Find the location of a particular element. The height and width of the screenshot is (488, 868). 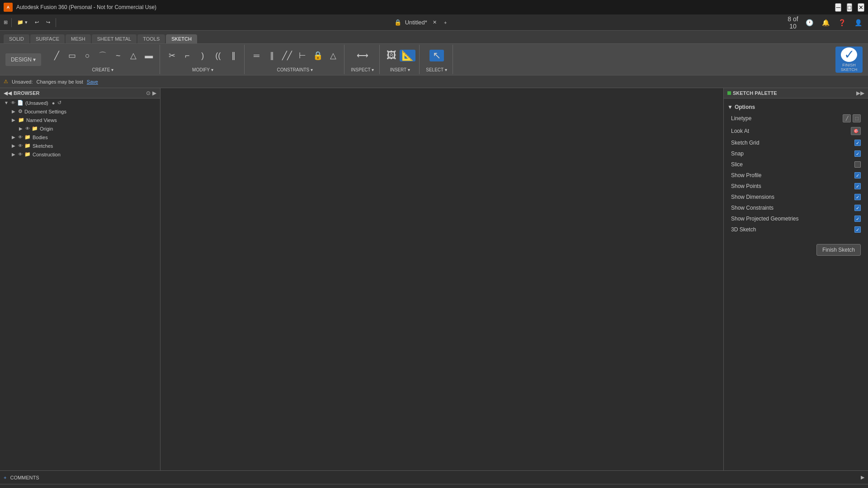

warning-icon: ⚠ is located at coordinates (6, 81).